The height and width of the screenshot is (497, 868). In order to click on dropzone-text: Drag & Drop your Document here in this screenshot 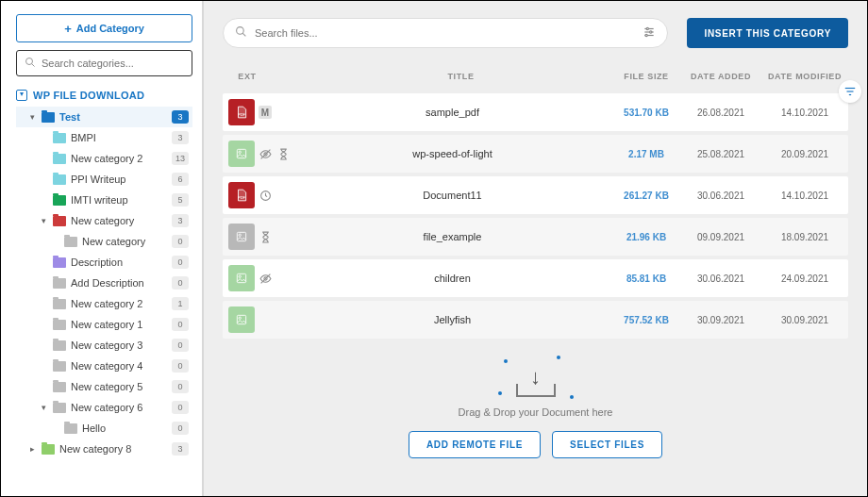, I will do `click(536, 412)`.